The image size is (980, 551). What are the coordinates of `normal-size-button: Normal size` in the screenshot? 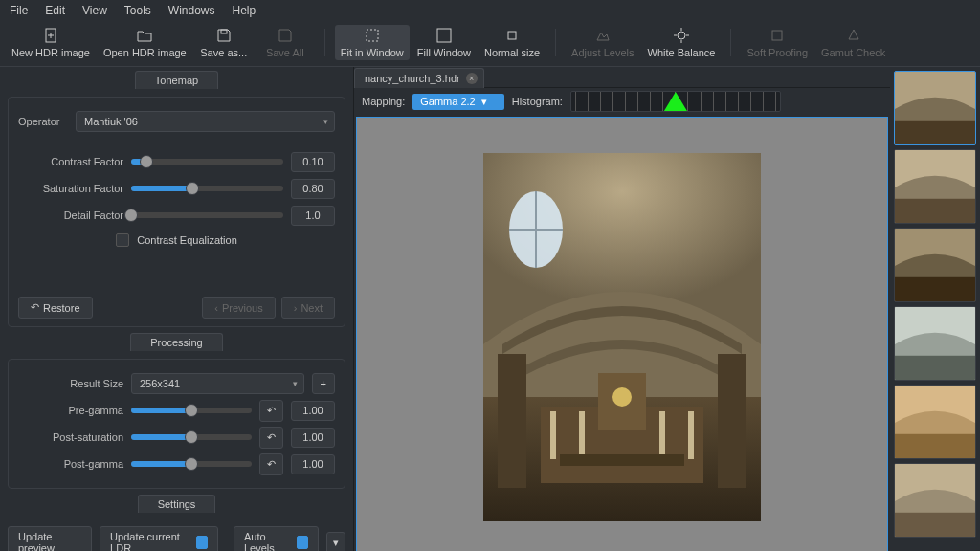 It's located at (512, 42).